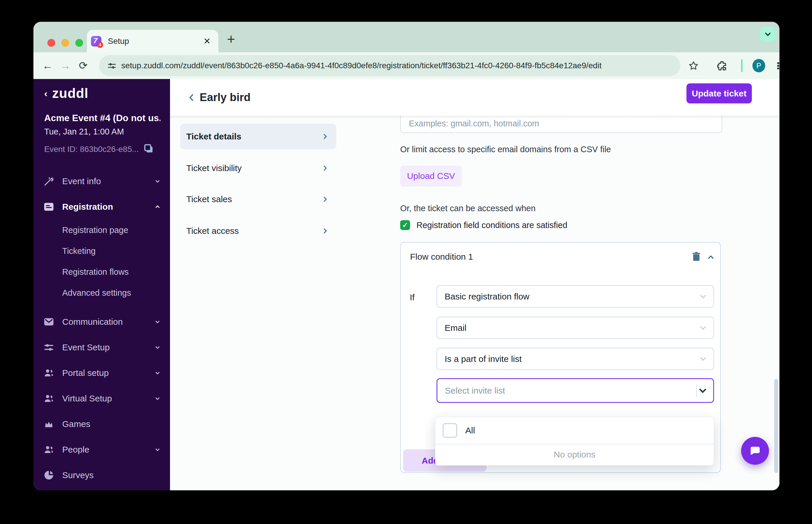  What do you see at coordinates (231, 39) in the screenshot?
I see `new-tab-button: +` at bounding box center [231, 39].